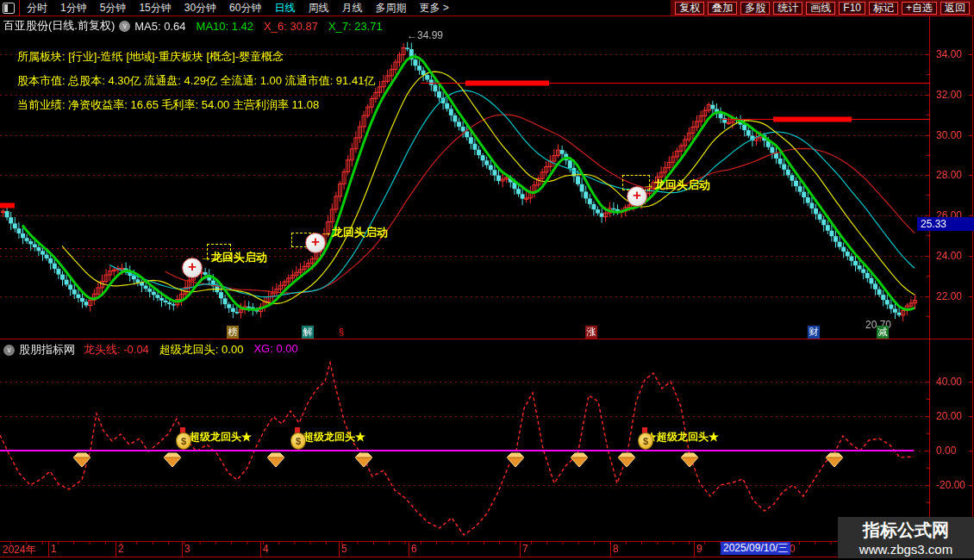 The width and height of the screenshot is (974, 560). What do you see at coordinates (291, 26) in the screenshot?
I see `title-value: X_6: 30.87` at bounding box center [291, 26].